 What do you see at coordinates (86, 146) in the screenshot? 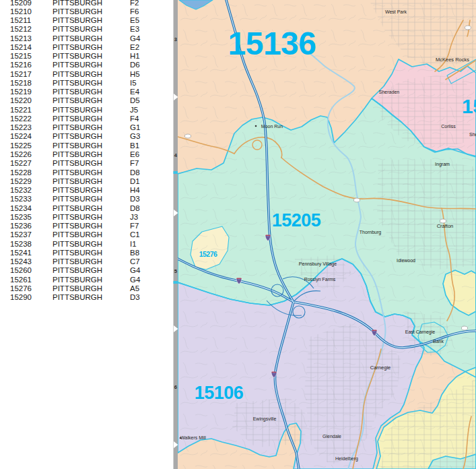
I see `zip-table-row: 15225PITTSBURGHB1` at bounding box center [86, 146].